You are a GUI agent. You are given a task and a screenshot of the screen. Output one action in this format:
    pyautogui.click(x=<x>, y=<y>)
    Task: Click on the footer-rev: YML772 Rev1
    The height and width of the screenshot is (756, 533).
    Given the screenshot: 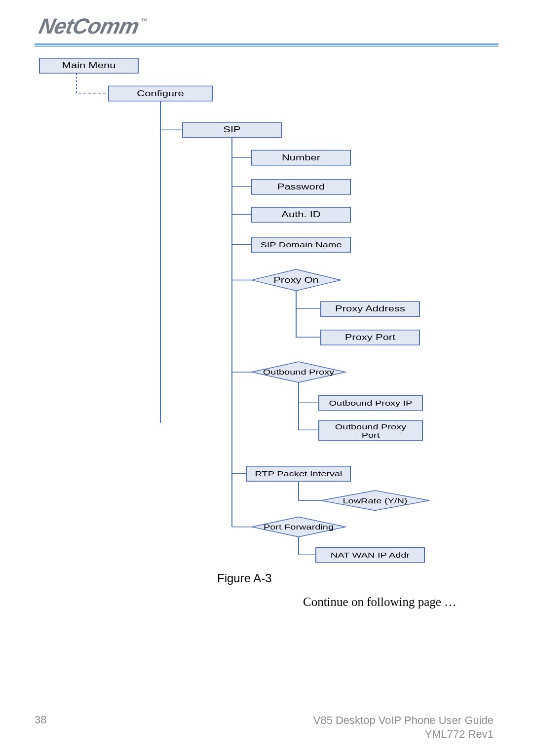 What is the action you would take?
    pyautogui.click(x=404, y=734)
    